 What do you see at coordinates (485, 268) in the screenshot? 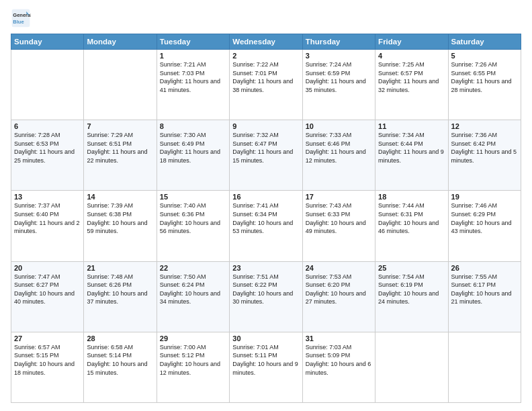
I see `day-number: 26` at bounding box center [485, 268].